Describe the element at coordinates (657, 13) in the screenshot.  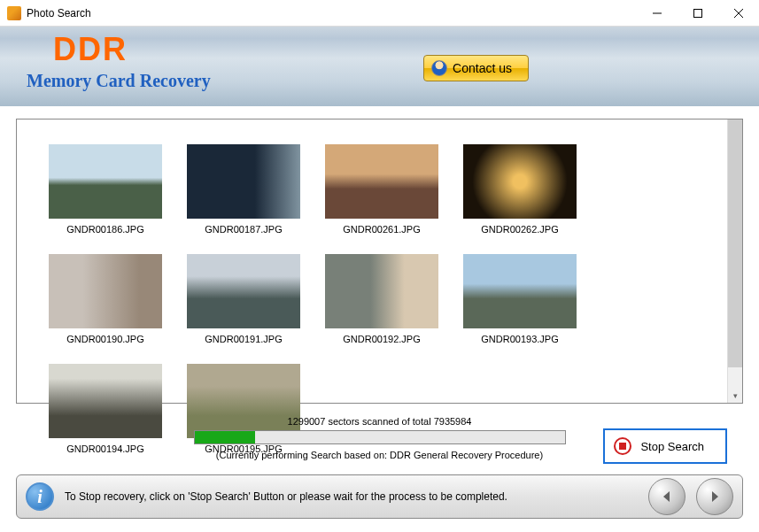
I see `minimize-button` at that location.